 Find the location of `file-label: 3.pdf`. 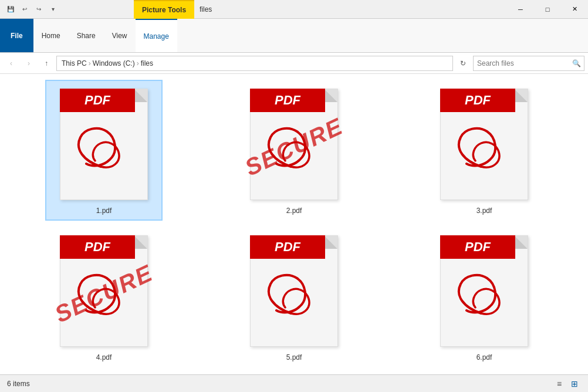

file-label: 3.pdf is located at coordinates (485, 211).